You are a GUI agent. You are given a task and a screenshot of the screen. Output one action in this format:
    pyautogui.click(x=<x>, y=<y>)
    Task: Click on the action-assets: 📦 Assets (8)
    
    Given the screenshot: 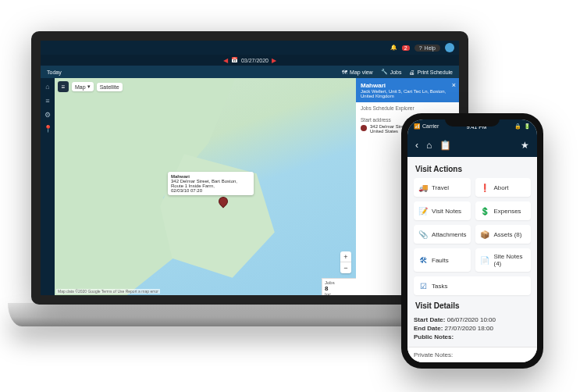 What is the action you would take?
    pyautogui.click(x=503, y=234)
    